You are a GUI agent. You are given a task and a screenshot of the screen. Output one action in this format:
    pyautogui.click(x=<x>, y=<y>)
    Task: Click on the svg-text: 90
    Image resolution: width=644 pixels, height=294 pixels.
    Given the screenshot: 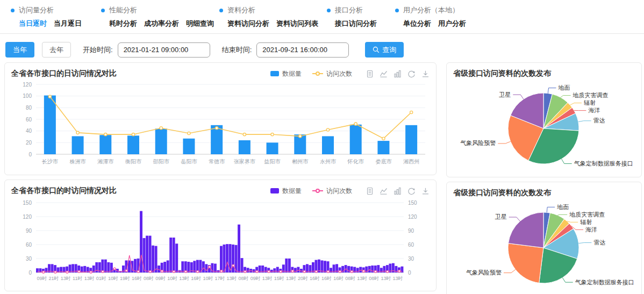 What is the action you would take?
    pyautogui.click(x=29, y=231)
    